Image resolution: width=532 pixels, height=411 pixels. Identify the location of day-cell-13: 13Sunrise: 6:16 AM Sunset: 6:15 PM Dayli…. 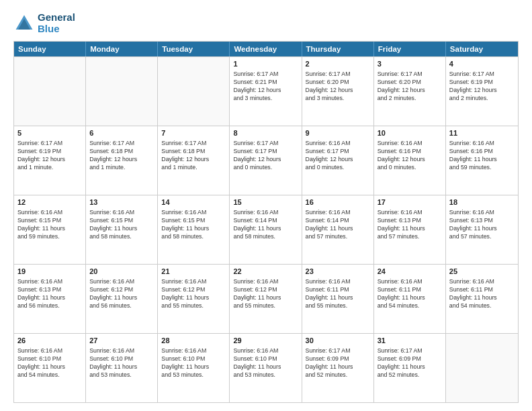
(122, 230).